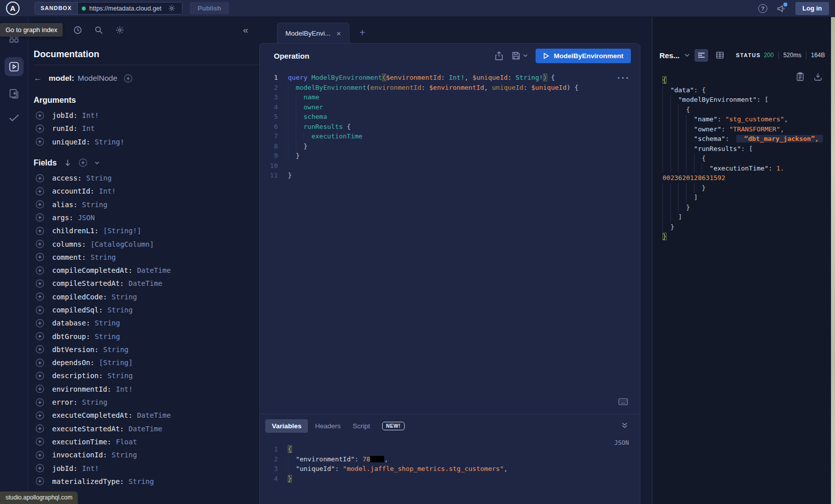  I want to click on left-rail, so click(14, 261).